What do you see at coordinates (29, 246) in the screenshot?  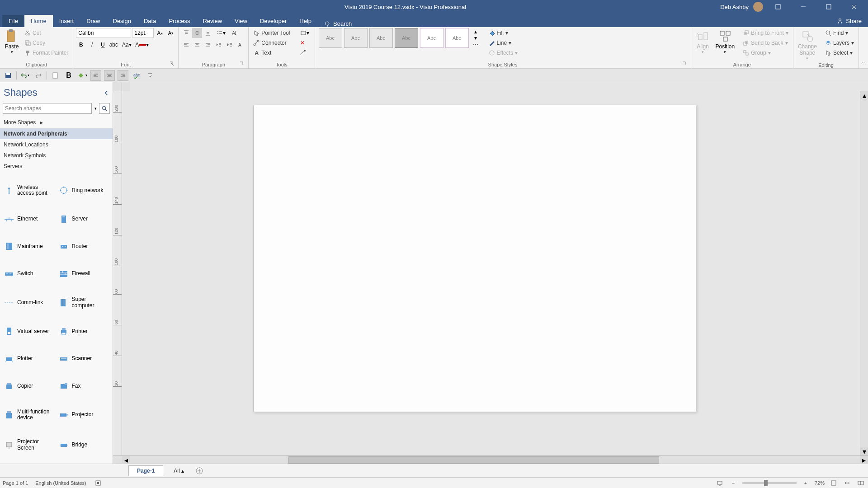 I see `shape-item: Mainframe` at bounding box center [29, 246].